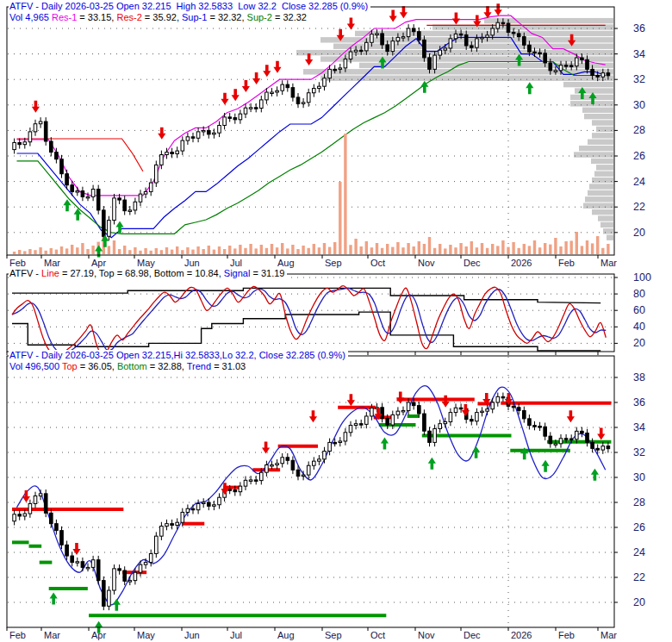 The width and height of the screenshot is (672, 642). Describe the element at coordinates (639, 310) in the screenshot. I see `svg-text: 60` at that location.